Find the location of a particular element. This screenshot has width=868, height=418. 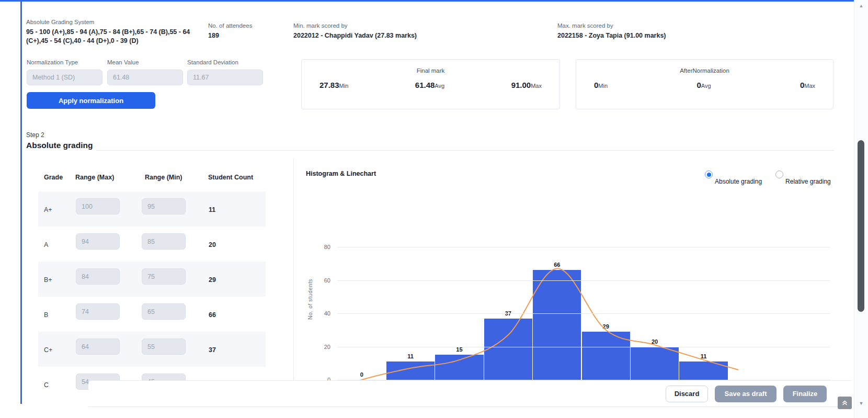

min-mark-value: 2022012 - Chappidi Yadav (27.83 marks) is located at coordinates (355, 36).